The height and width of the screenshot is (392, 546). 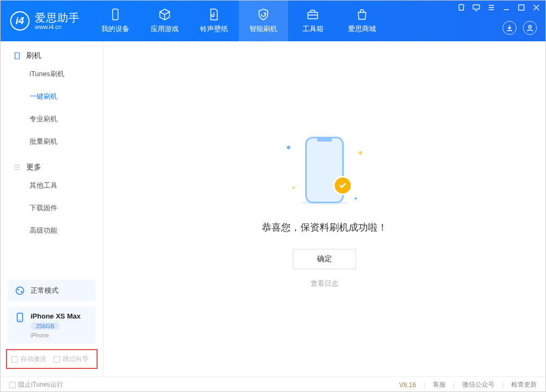 What do you see at coordinates (51, 97) in the screenshot?
I see `sidebar-item-oneclick-flash: 一键刷机` at bounding box center [51, 97].